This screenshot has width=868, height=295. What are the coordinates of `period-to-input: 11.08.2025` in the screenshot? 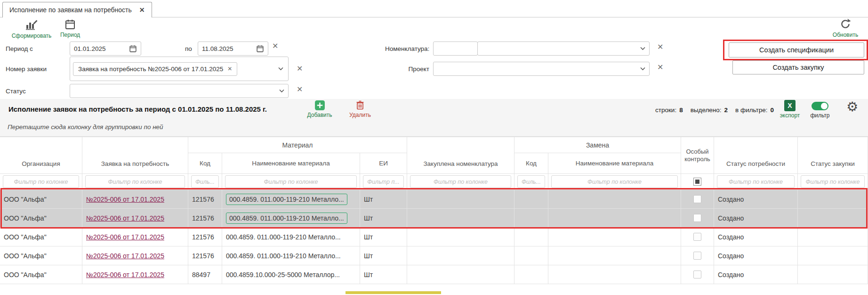 It's located at (233, 49).